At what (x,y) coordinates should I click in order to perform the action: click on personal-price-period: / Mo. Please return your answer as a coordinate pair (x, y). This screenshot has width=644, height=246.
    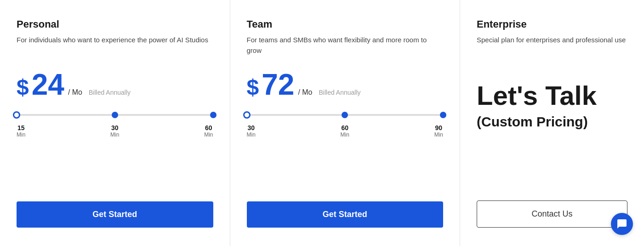
    Looking at the image, I should click on (75, 92).